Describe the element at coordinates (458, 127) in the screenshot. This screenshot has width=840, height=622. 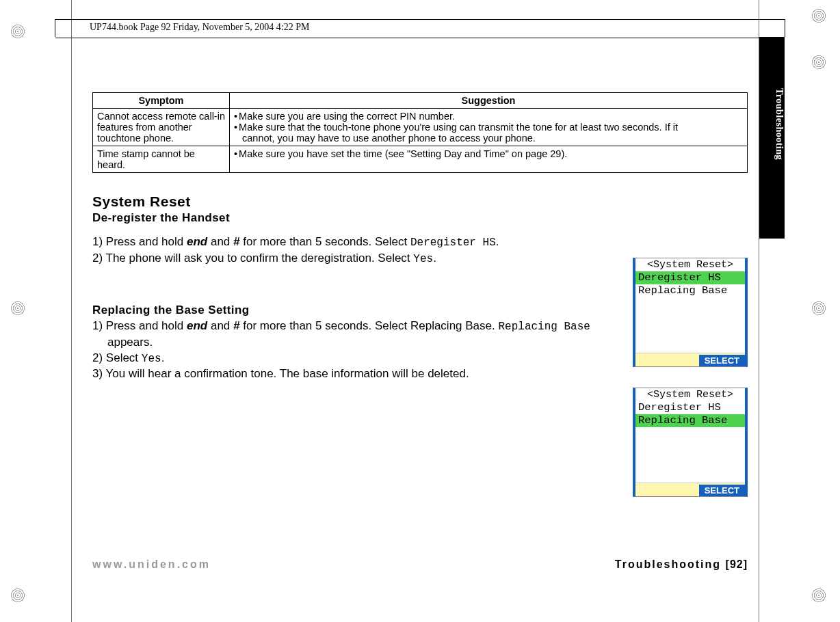
I see `suggestion-text: Make sure that the touch-tone phone you'…` at that location.